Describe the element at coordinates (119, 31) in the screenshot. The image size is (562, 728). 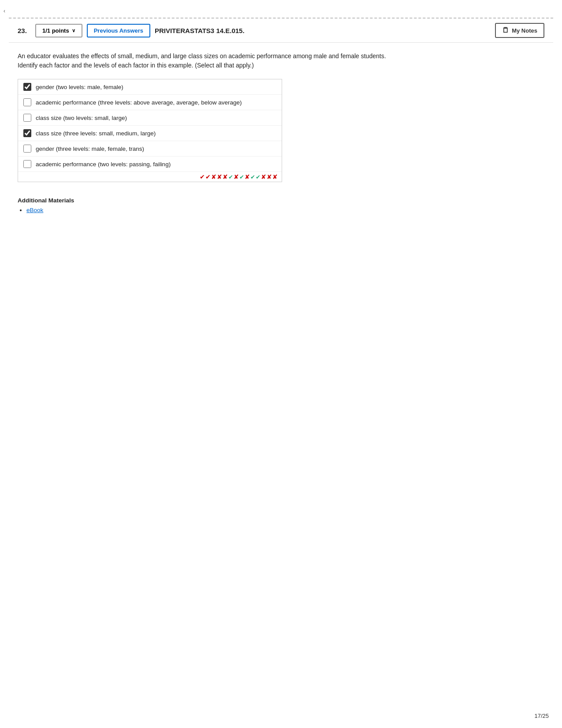
I see `previous-answers-button: Previous Answers` at that location.